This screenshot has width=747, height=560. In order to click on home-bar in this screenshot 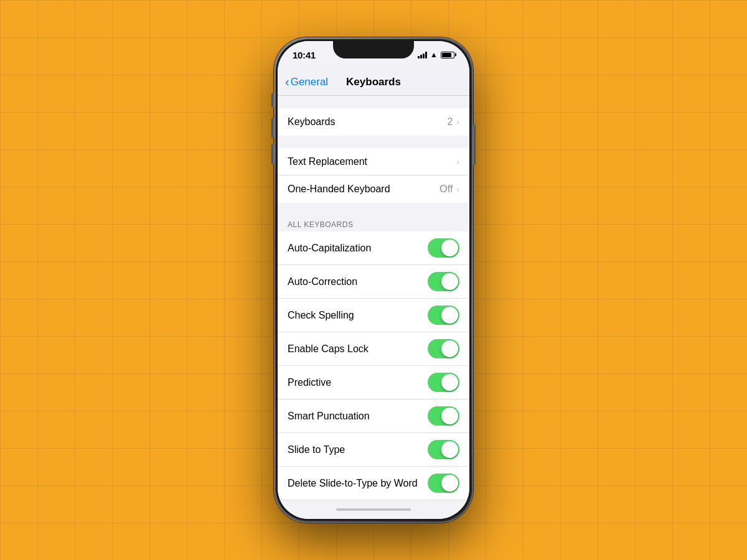, I will do `click(374, 510)`.